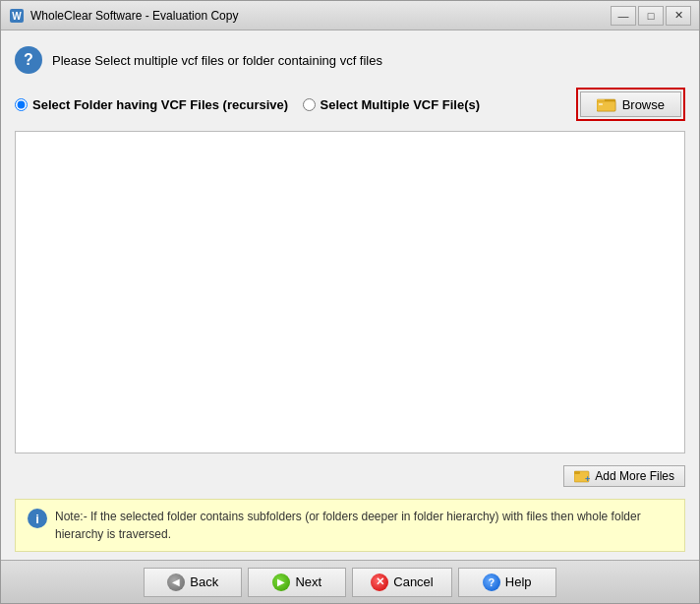 The height and width of the screenshot is (604, 700). I want to click on add-more-label: Add More Files, so click(635, 476).